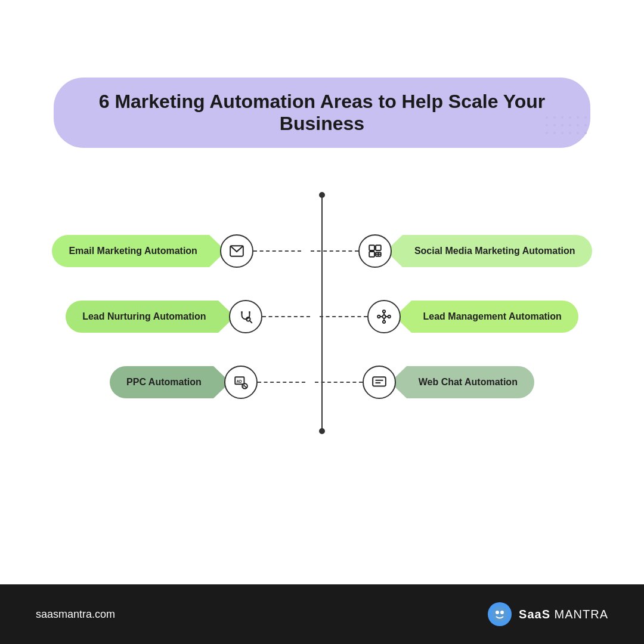 The width and height of the screenshot is (644, 644). What do you see at coordinates (425, 382) in the screenshot?
I see `row-3-right: Web Chat Automation` at bounding box center [425, 382].